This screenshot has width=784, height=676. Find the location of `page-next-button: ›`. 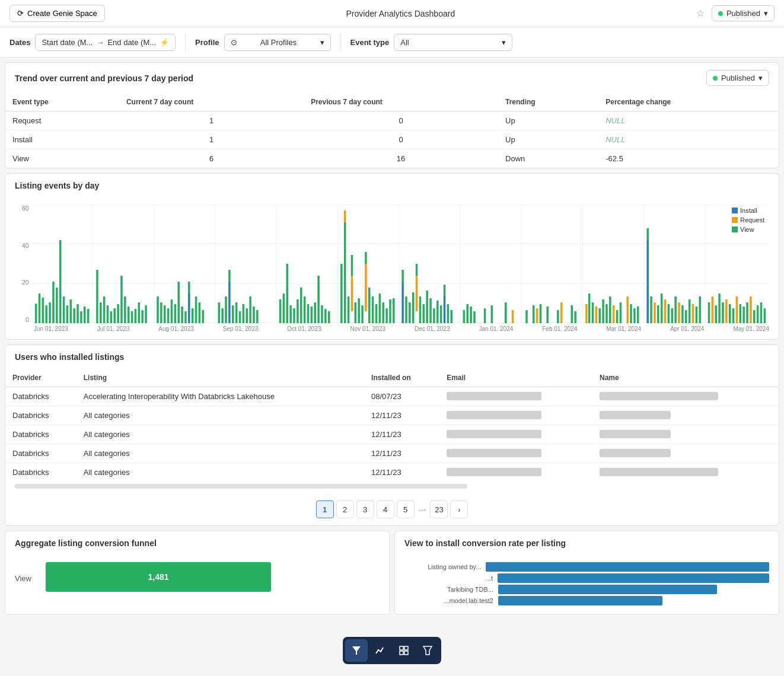

page-next-button: › is located at coordinates (459, 509).